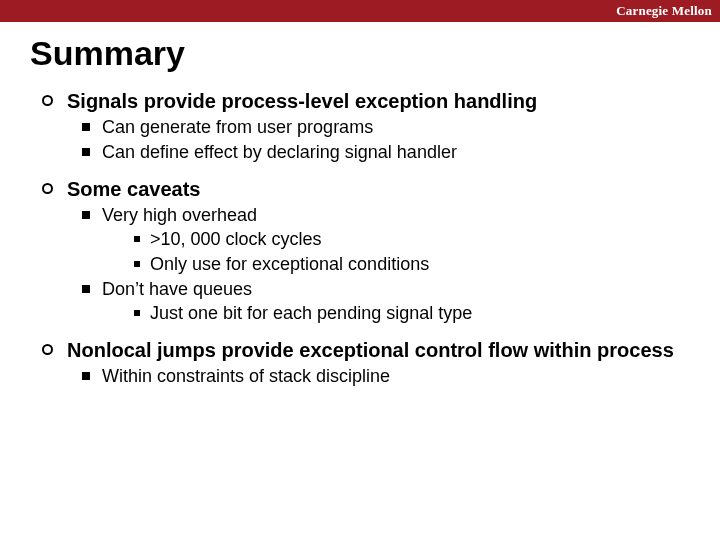 The height and width of the screenshot is (540, 720). Describe the element at coordinates (386, 376) in the screenshot. I see `list-item: Within constraints of stack discipline` at that location.